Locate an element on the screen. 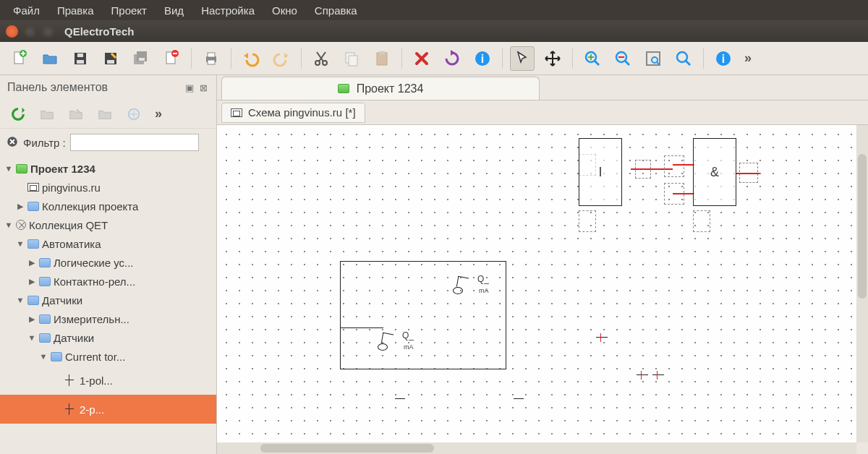 The height and width of the screenshot is (454, 868). redo-button is located at coordinates (281, 59).